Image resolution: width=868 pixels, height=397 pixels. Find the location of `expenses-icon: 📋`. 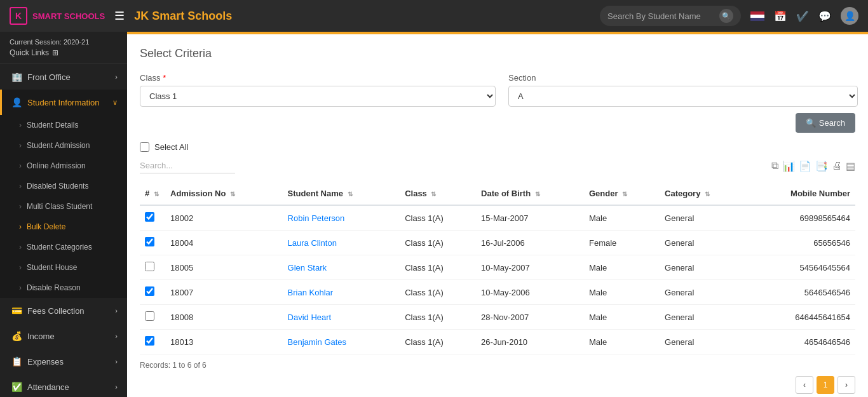

expenses-icon: 📋 is located at coordinates (17, 361).